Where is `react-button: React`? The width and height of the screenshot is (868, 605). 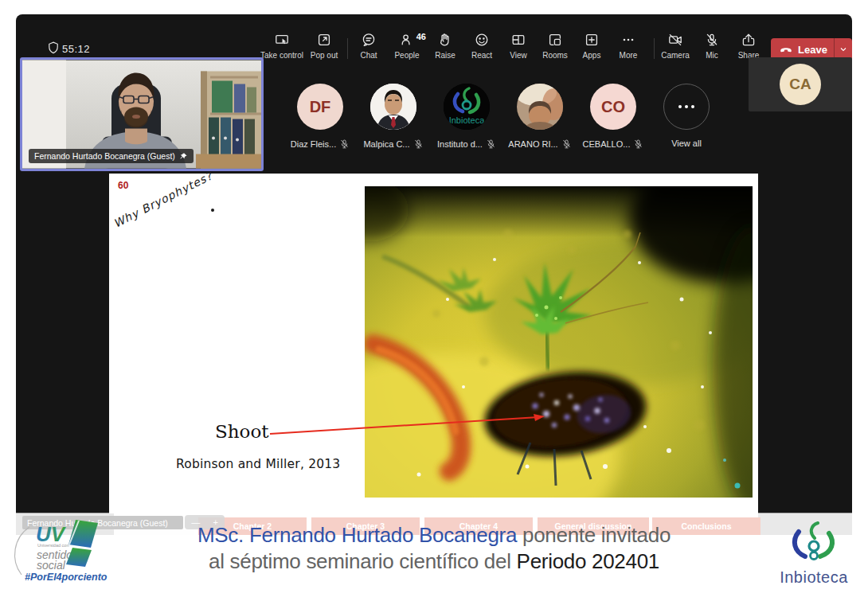 react-button: React is located at coordinates (482, 46).